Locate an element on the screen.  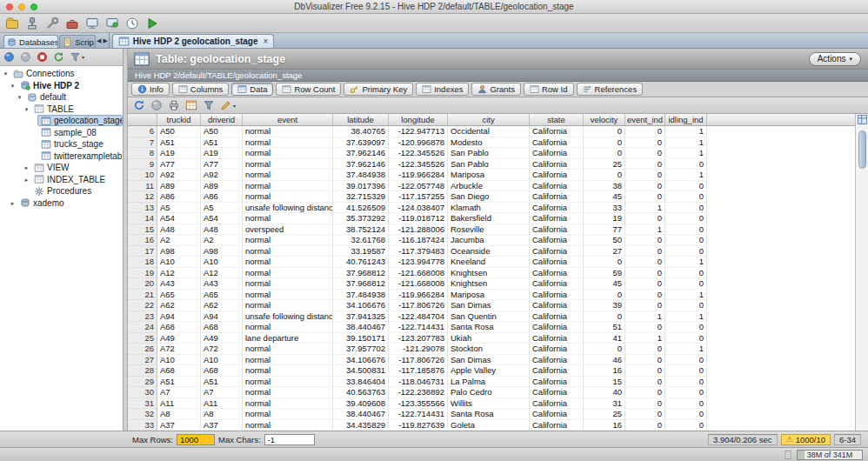
sidebar-tab-databases: Databases is located at coordinates (31, 42).